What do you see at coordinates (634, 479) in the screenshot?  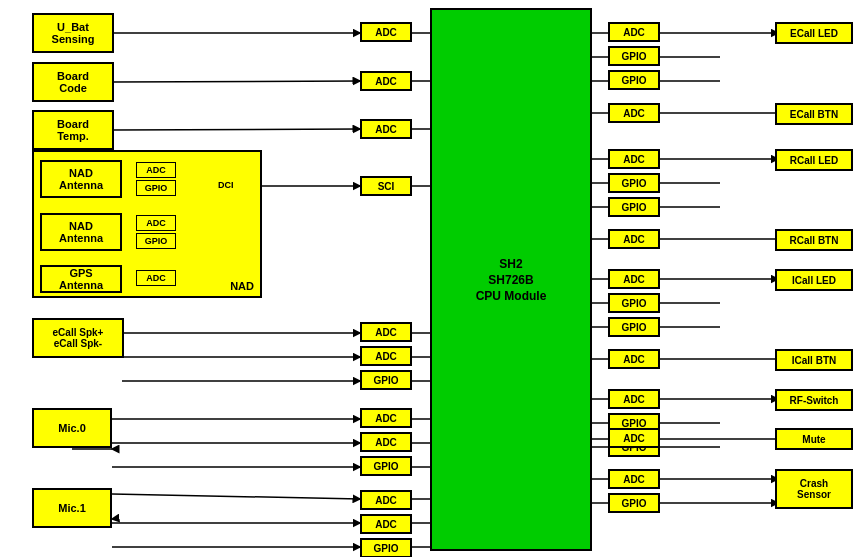 I see `right-adc-crash: ADC` at bounding box center [634, 479].